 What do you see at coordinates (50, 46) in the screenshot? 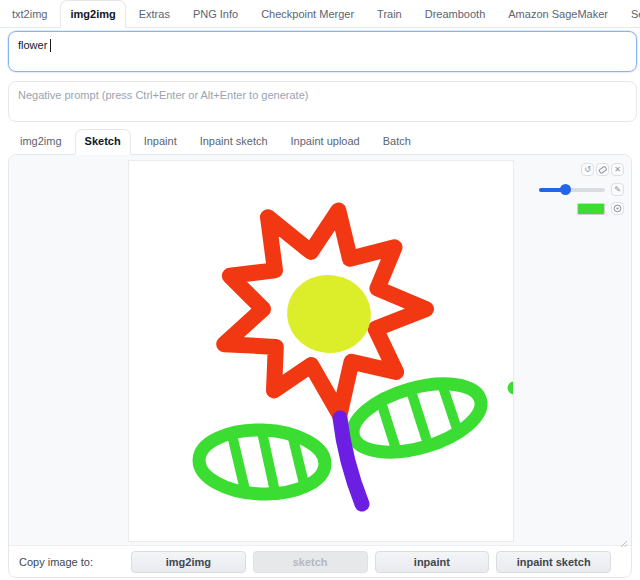
I see `text-caret` at bounding box center [50, 46].